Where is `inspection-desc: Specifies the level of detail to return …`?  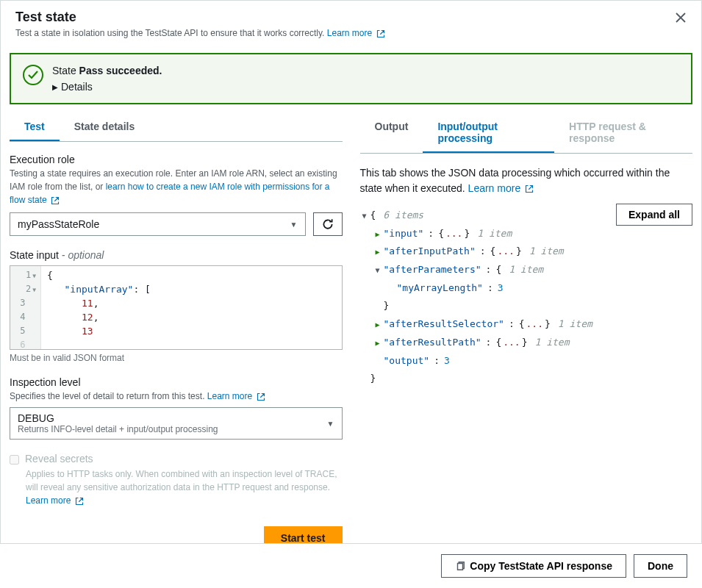
inspection-desc: Specifies the level of detail to return … is located at coordinates (176, 396).